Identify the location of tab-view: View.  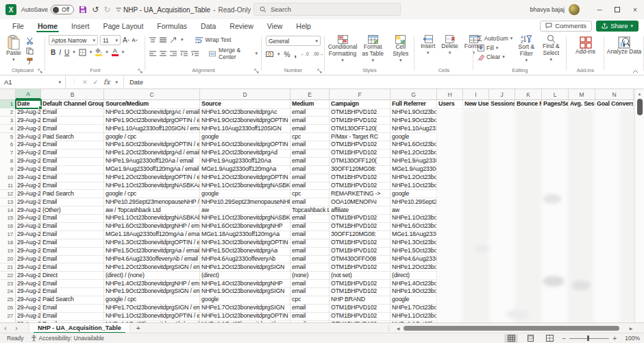
(275, 26).